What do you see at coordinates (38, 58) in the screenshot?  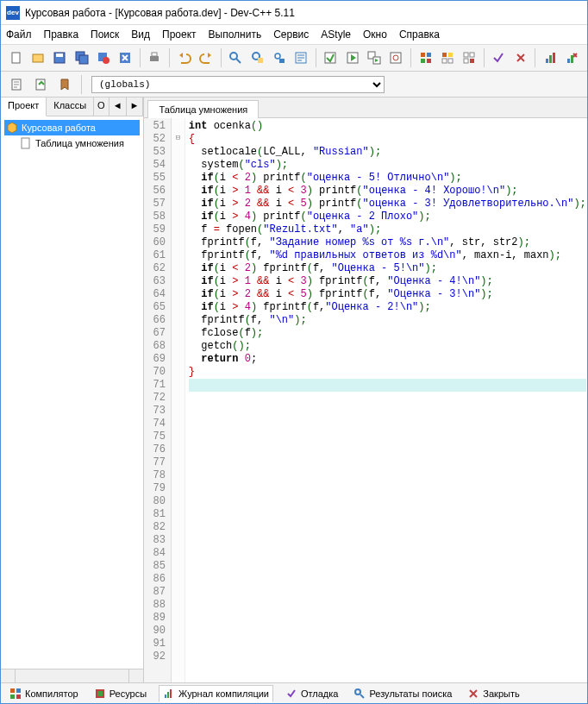 I see `new-project-icon` at bounding box center [38, 58].